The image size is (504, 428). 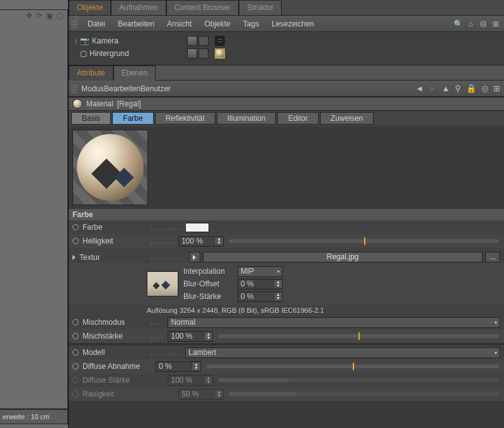 I want to click on color-swatch, so click(x=197, y=228).